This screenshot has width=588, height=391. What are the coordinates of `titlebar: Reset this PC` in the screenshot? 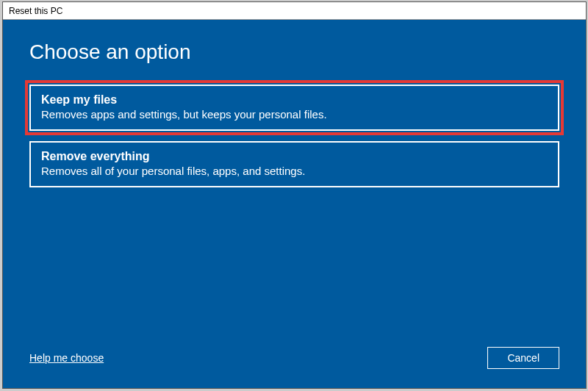 It's located at (294, 11).